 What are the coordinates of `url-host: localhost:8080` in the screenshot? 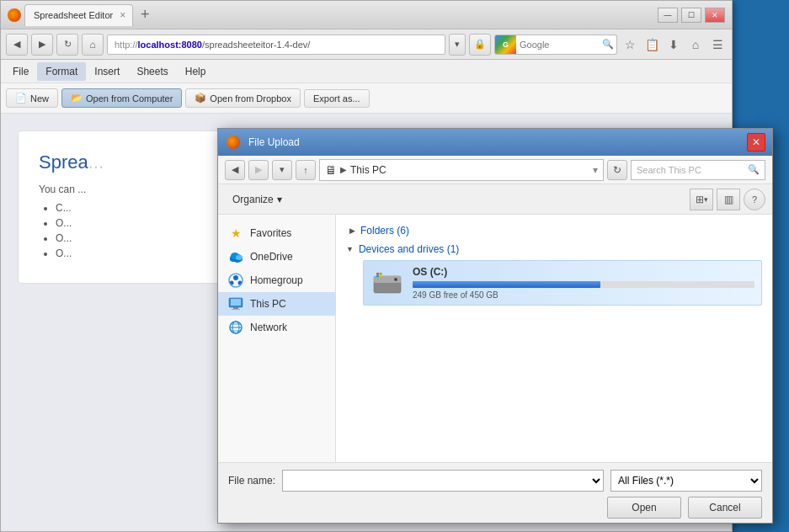 It's located at (170, 45).